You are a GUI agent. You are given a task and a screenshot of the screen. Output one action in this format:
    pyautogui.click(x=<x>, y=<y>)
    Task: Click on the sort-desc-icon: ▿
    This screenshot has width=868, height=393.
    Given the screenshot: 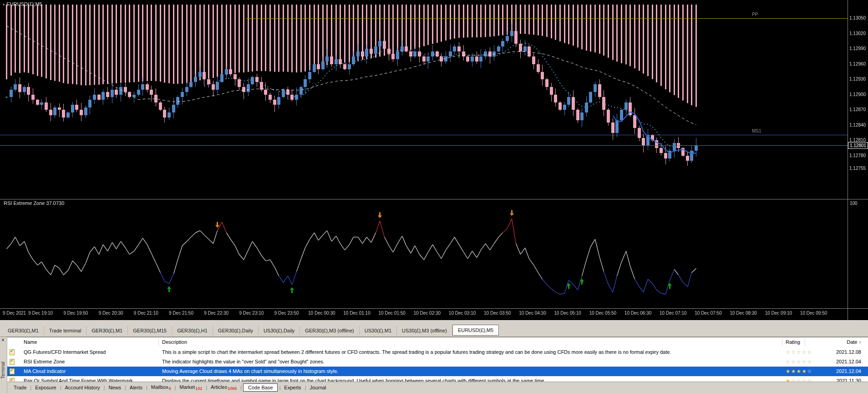 What is the action you would take?
    pyautogui.click(x=860, y=342)
    